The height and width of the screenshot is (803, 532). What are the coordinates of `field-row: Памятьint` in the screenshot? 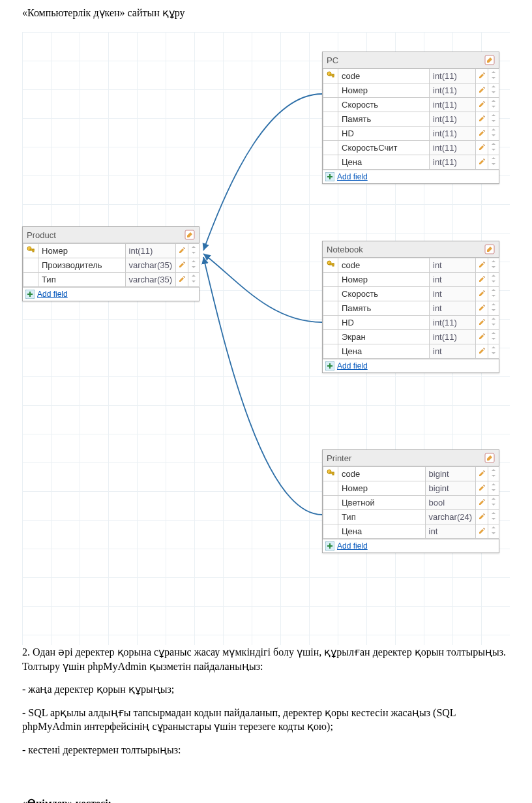 It's located at (411, 309).